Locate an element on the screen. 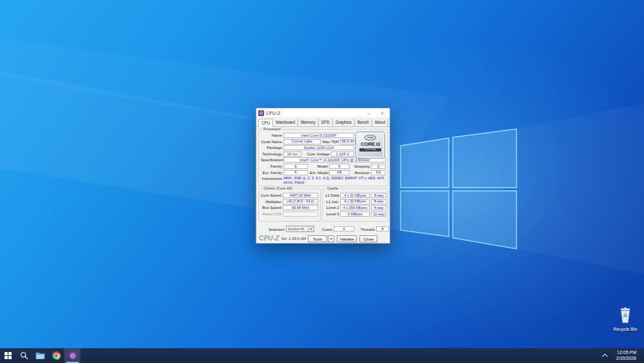 This screenshot has height=363, width=644. l1-inst-row: L1 Inst. 4 x 32 KBytes 8-way is located at coordinates (355, 202).